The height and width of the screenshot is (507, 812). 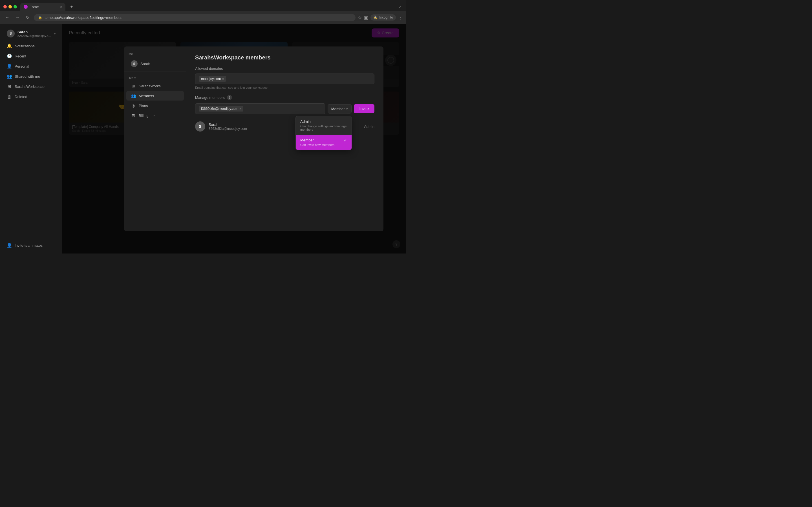 I want to click on user-email: 8263e52a@moodjoy.c..., so click(x=34, y=36).